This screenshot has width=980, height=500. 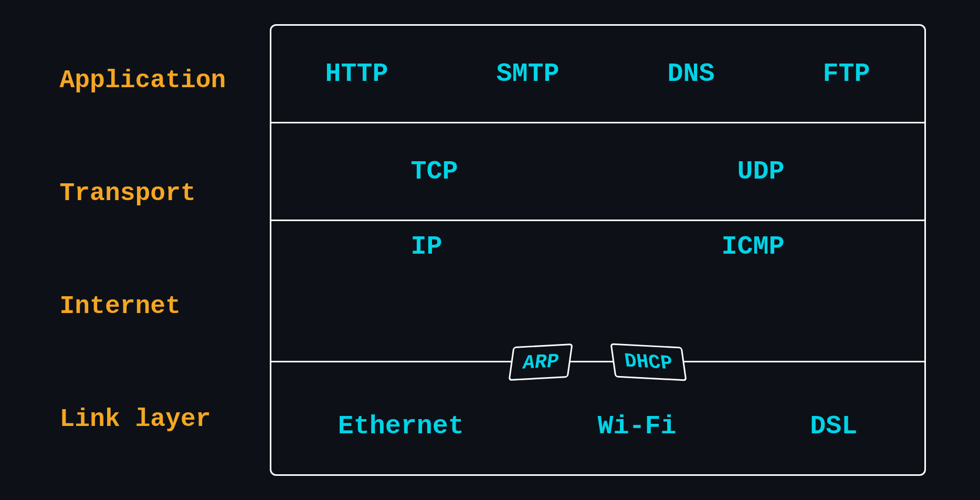 What do you see at coordinates (157, 194) in the screenshot?
I see `transport-layer-label: Transport` at bounding box center [157, 194].